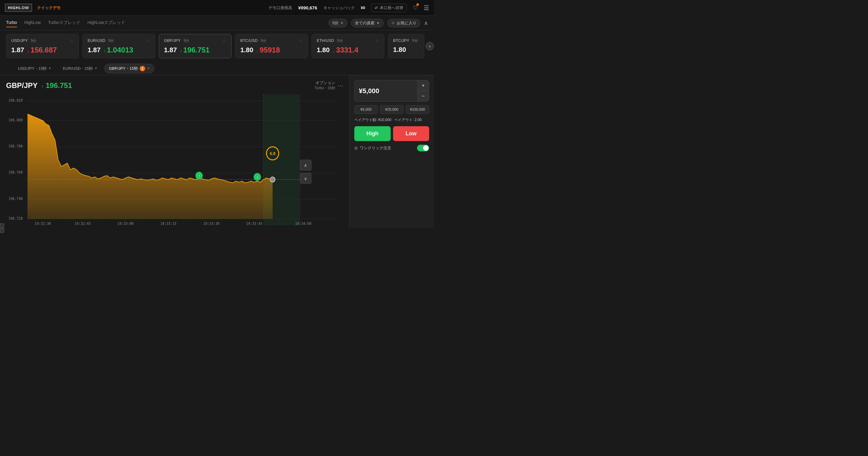 The width and height of the screenshot is (868, 456). Describe the element at coordinates (195, 50) in the screenshot. I see `card-body-gbpjpy: 1.87 ↑196.751` at that location.